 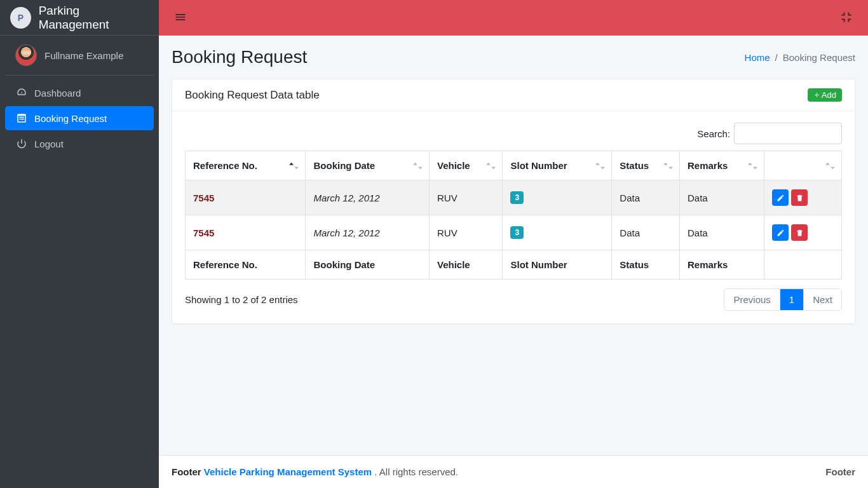 I want to click on page-number-button: 1, so click(x=792, y=300).